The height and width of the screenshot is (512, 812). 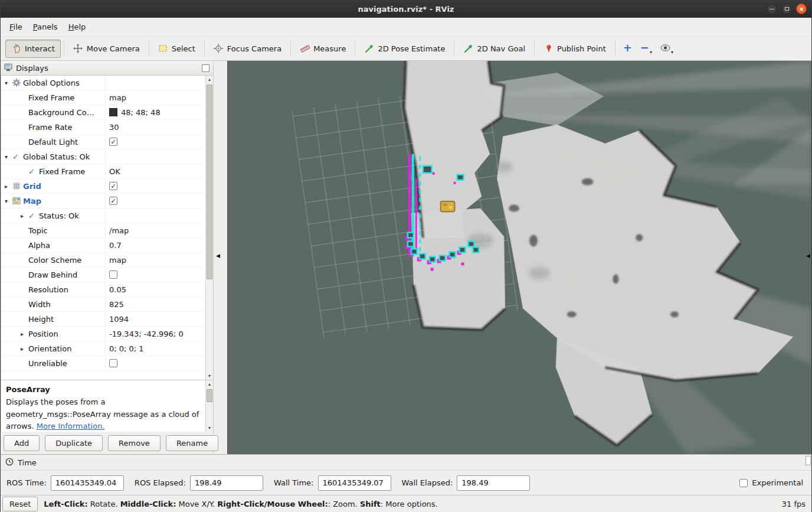 I want to click on property-value: -19.343; -42.996; 0, so click(x=155, y=334).